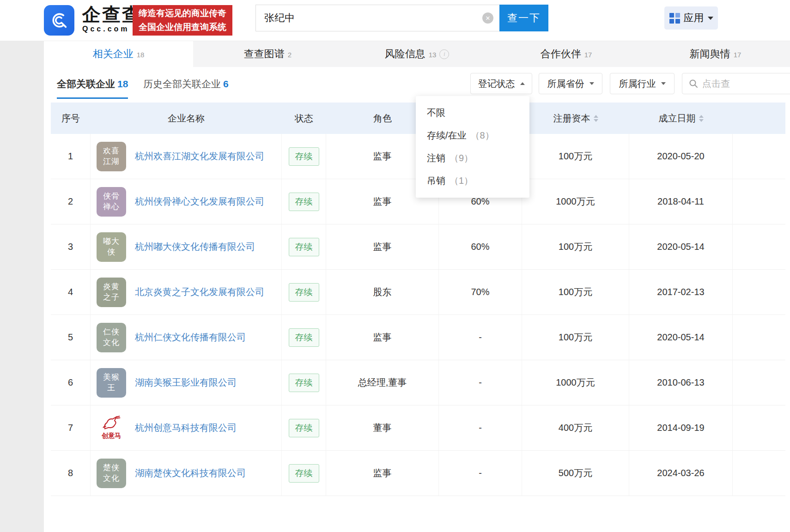 The width and height of the screenshot is (790, 532). Describe the element at coordinates (111, 332) in the screenshot. I see `badge-line1: 仁侠` at that location.